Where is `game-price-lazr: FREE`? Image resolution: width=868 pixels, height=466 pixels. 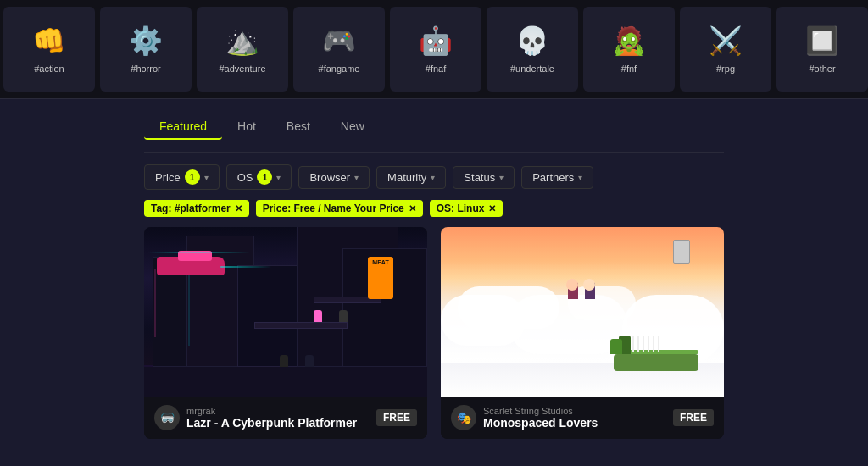
game-price-lazr: FREE is located at coordinates (397, 418).